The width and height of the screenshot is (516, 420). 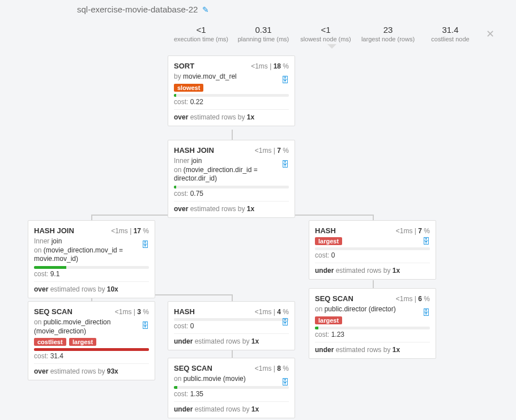 I want to click on node-sub: on public.director (director), so click(x=369, y=310).